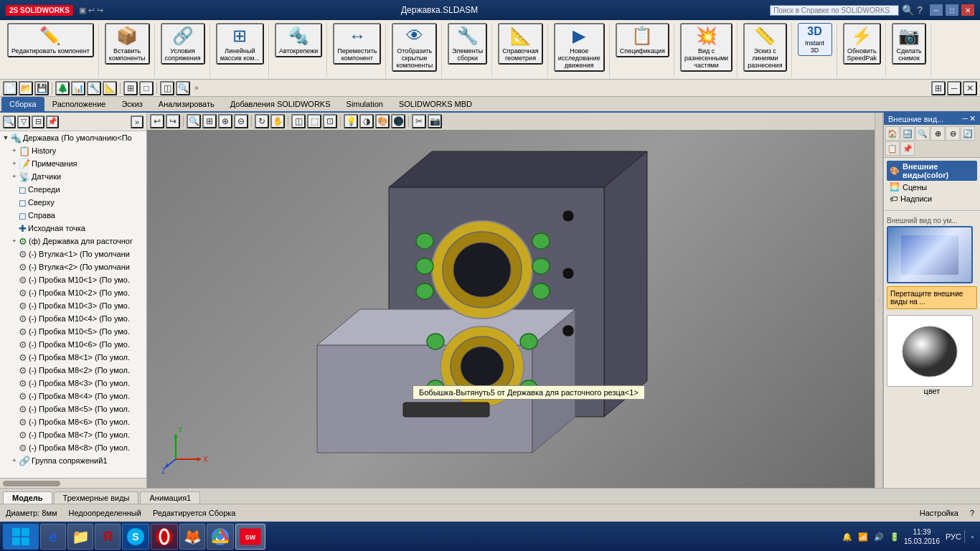  Describe the element at coordinates (73, 461) in the screenshot. I see `tree-item-mates: + 🔗 Группа сопряжений1` at that location.